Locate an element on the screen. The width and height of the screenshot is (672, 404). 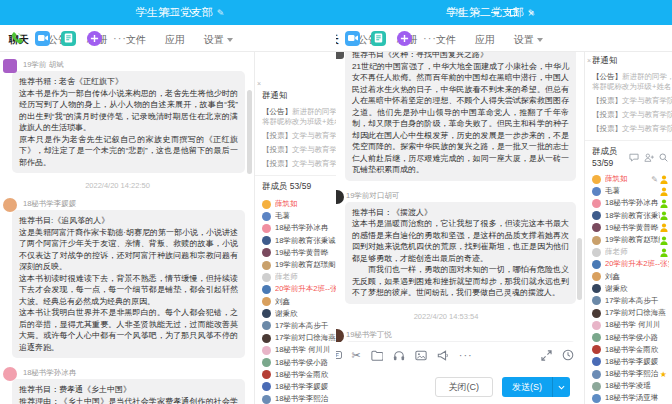
minimize-button is located at coordinates (495, 13).